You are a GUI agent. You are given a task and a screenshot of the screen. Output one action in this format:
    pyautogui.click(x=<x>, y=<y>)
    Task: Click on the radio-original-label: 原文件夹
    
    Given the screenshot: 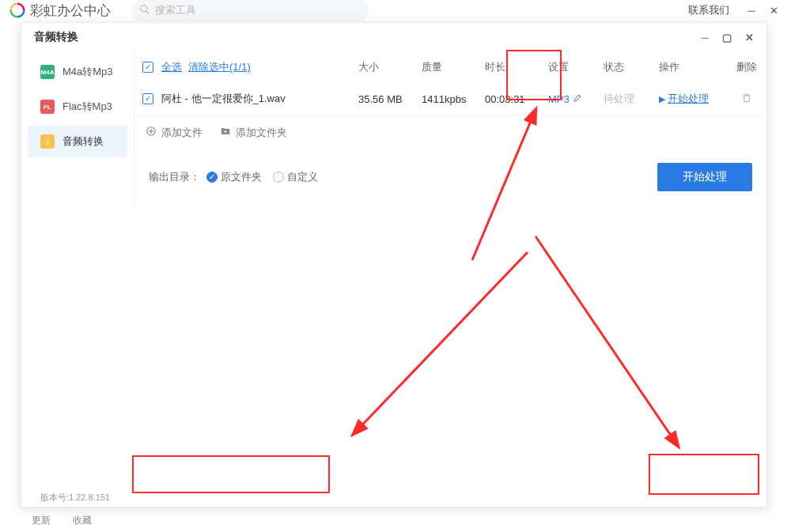 What is the action you would take?
    pyautogui.click(x=241, y=177)
    